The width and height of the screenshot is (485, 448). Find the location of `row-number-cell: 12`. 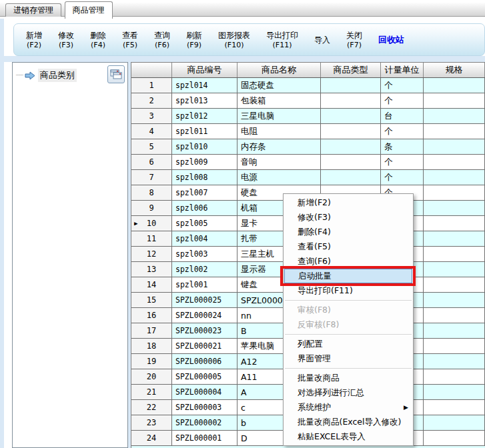

row-number-cell: 12 is located at coordinates (152, 254).